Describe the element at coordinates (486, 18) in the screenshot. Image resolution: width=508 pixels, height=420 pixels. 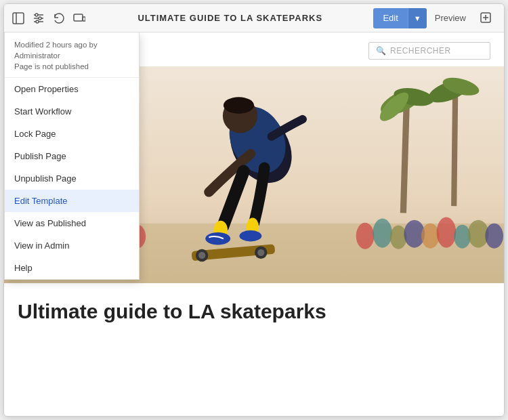
I see `share-button` at that location.